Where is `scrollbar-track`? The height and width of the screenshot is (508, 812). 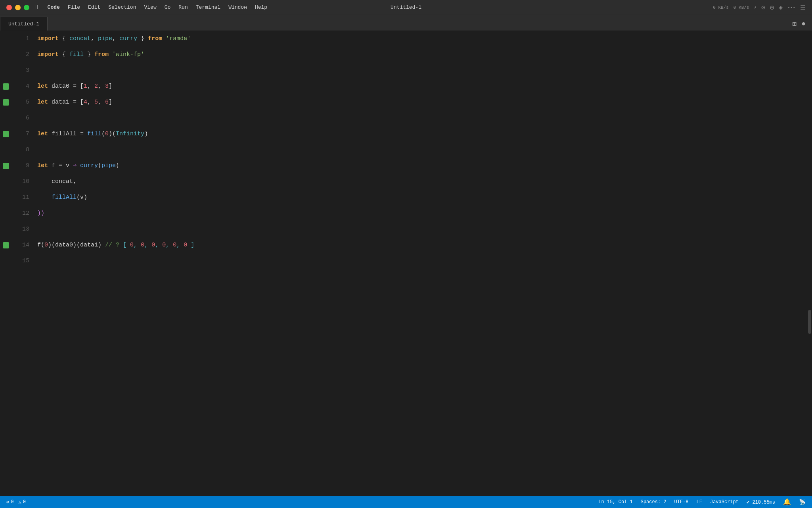
scrollbar-track is located at coordinates (809, 264).